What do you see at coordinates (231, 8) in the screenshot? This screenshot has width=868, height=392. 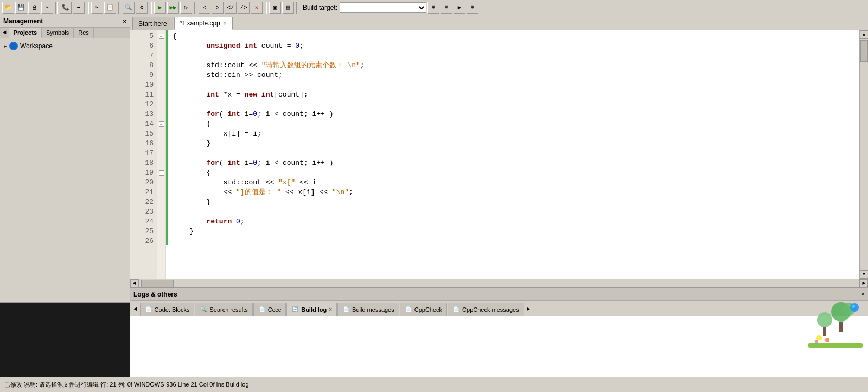 I see `toolbar-btn-nav3: </` at bounding box center [231, 8].